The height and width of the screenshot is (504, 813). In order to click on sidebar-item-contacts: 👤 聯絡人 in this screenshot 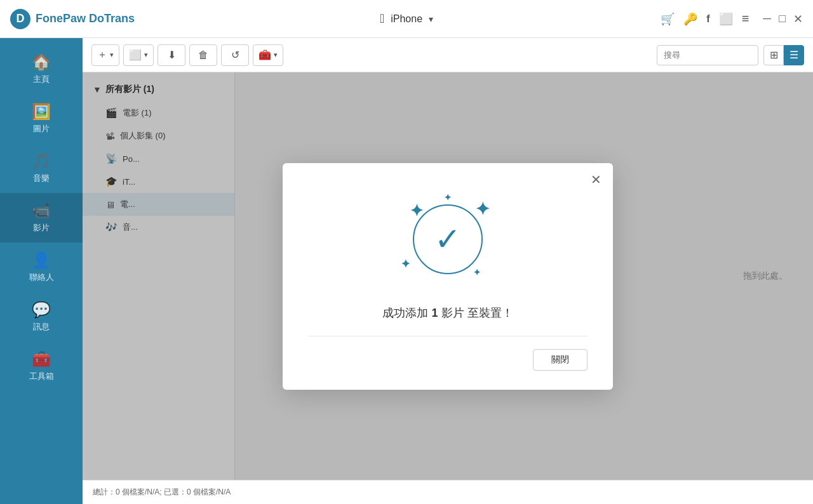, I will do `click(41, 267)`.